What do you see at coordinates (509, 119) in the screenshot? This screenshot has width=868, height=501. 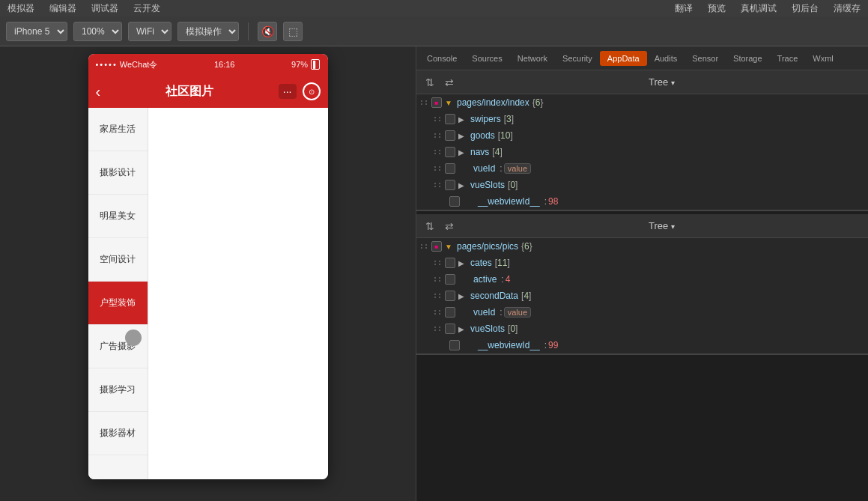 I see `node-count: 3` at bounding box center [509, 119].